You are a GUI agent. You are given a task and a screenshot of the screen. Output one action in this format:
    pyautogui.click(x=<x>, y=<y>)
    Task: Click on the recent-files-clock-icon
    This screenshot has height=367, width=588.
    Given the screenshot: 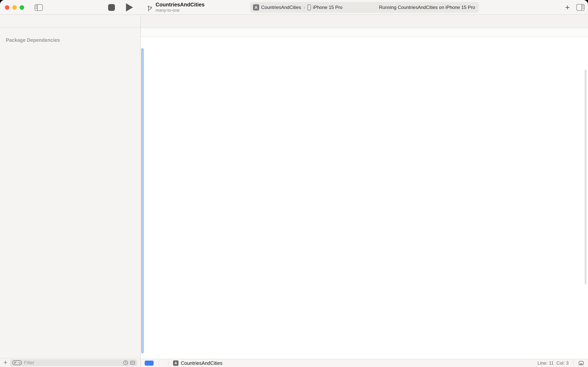 What is the action you would take?
    pyautogui.click(x=126, y=363)
    